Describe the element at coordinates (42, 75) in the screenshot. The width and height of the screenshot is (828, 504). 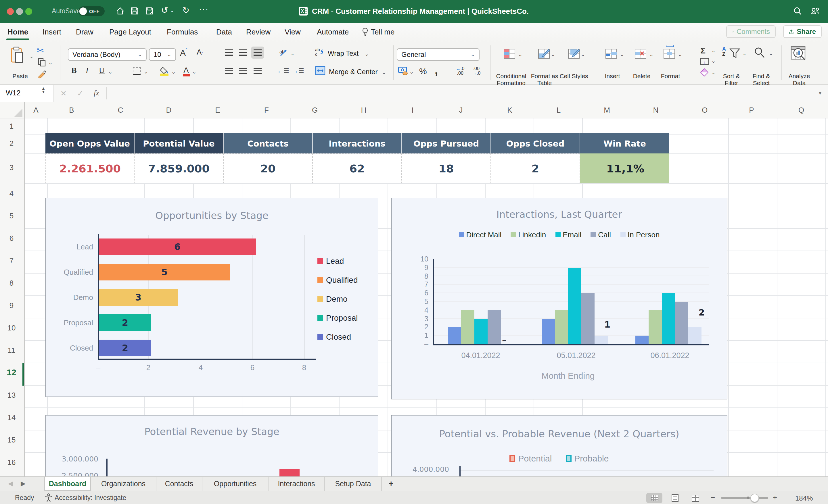
I see `format-painter-icon` at that location.